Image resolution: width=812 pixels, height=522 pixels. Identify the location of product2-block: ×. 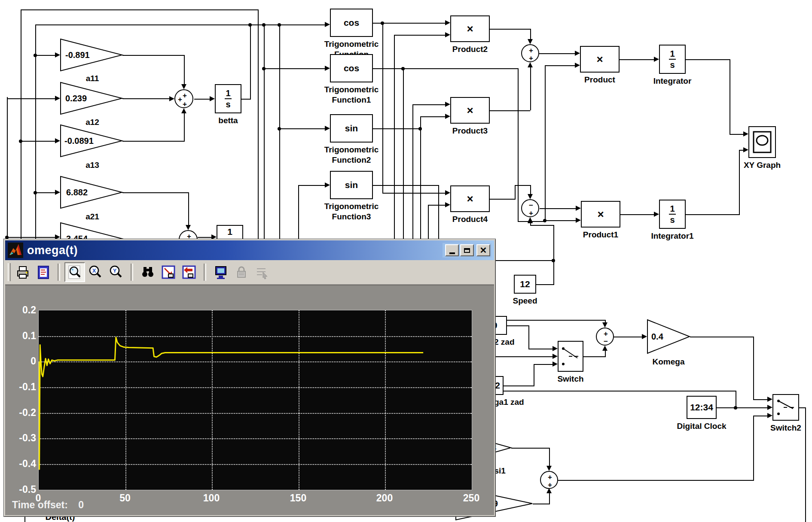
(470, 29).